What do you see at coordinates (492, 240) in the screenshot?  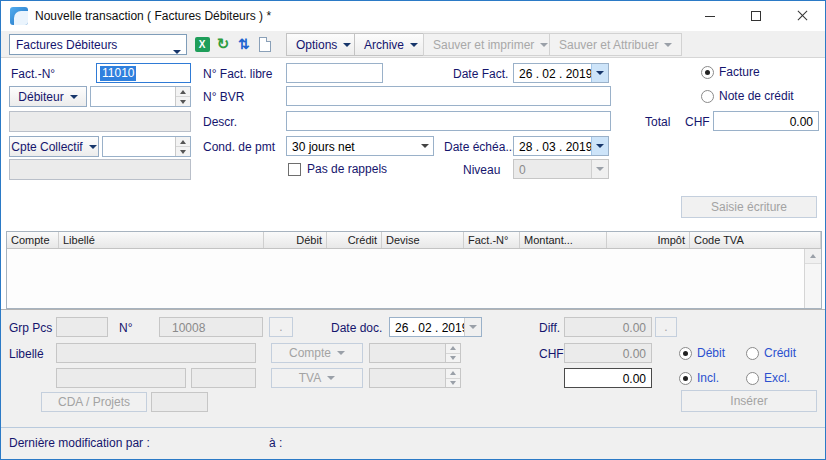 I see `column-header-fact-no: Fact.-N°` at bounding box center [492, 240].